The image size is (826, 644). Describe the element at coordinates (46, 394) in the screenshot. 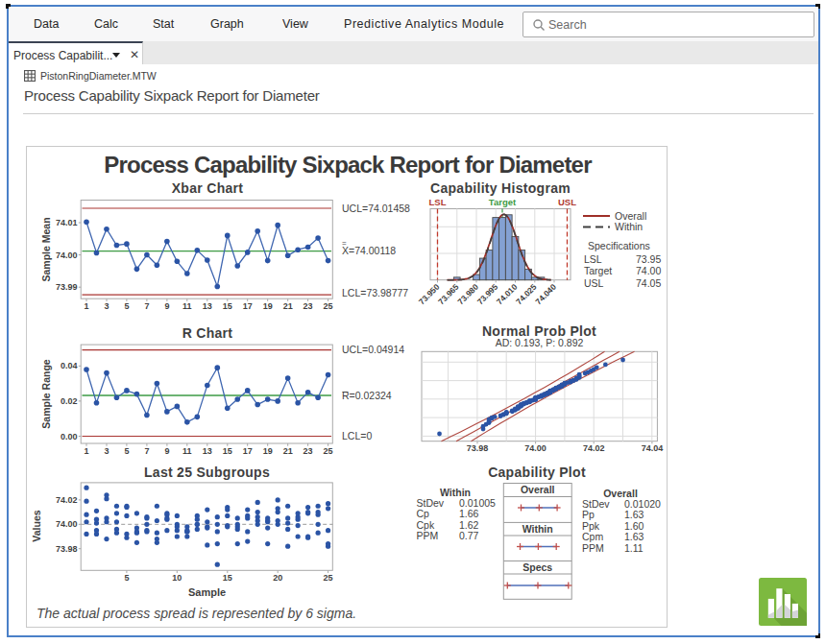

I see `svg-text: Sample Range` at that location.